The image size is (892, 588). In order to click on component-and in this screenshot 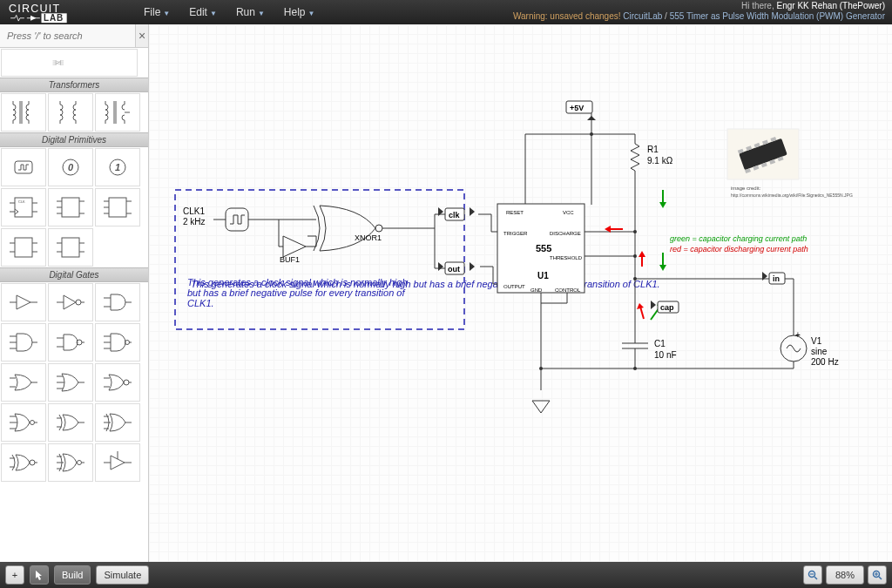, I will do `click(118, 302)`.